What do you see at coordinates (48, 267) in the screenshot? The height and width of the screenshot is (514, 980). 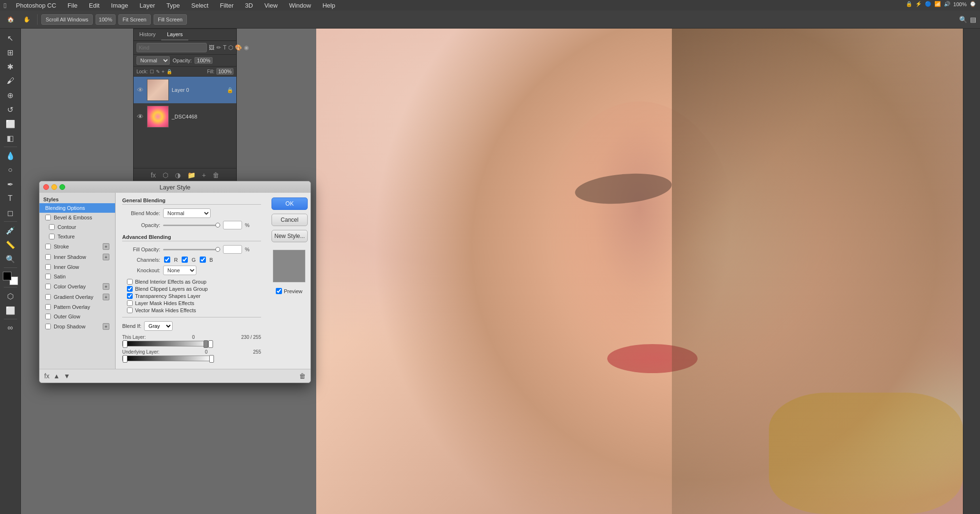 I see `inner-glow-checkbox` at bounding box center [48, 267].